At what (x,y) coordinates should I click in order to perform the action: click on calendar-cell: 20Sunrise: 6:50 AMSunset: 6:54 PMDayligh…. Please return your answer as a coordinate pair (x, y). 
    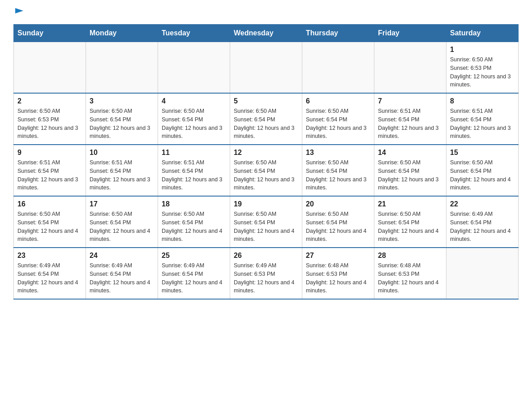
    Looking at the image, I should click on (339, 222).